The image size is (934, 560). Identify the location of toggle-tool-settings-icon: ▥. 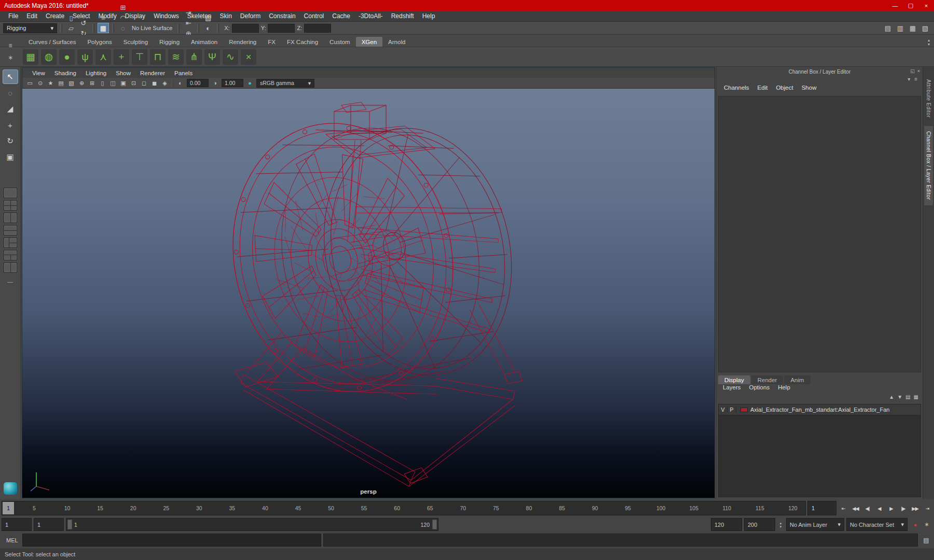
(900, 28).